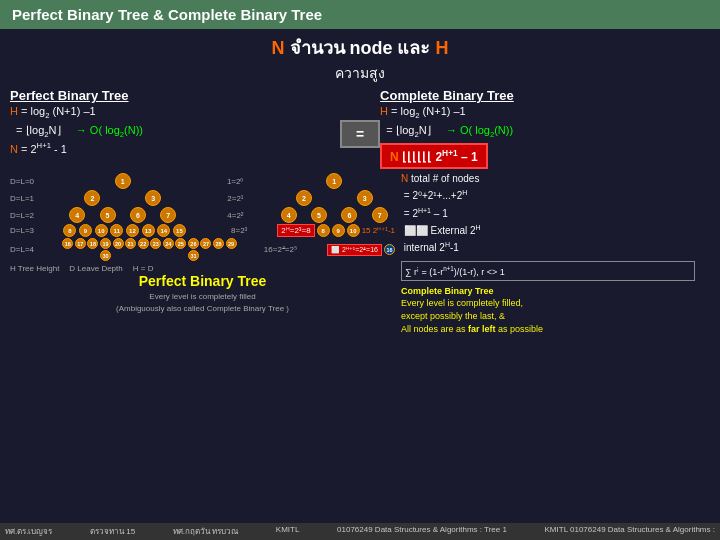  What do you see at coordinates (168, 244) in the screenshot?
I see `node-24: 24` at bounding box center [168, 244].